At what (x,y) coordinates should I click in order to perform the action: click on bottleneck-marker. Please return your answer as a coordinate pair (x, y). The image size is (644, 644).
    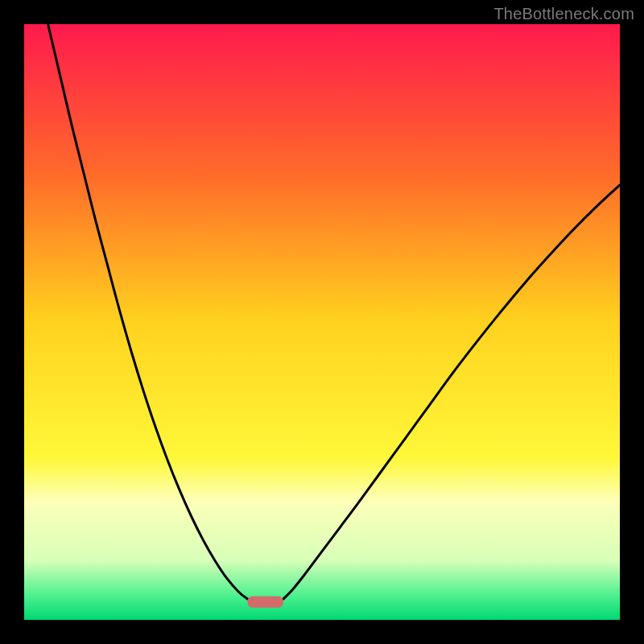
    Looking at the image, I should click on (266, 602).